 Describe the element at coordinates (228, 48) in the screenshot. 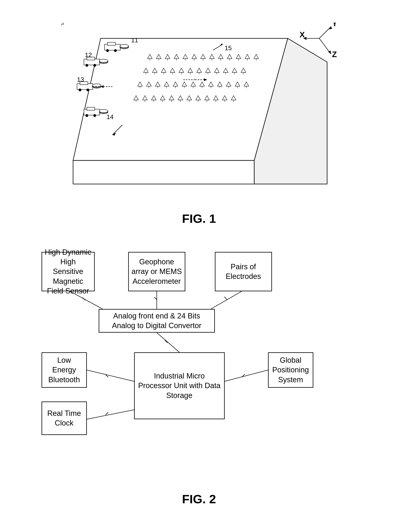

I see `svg-text: 15` at that location.